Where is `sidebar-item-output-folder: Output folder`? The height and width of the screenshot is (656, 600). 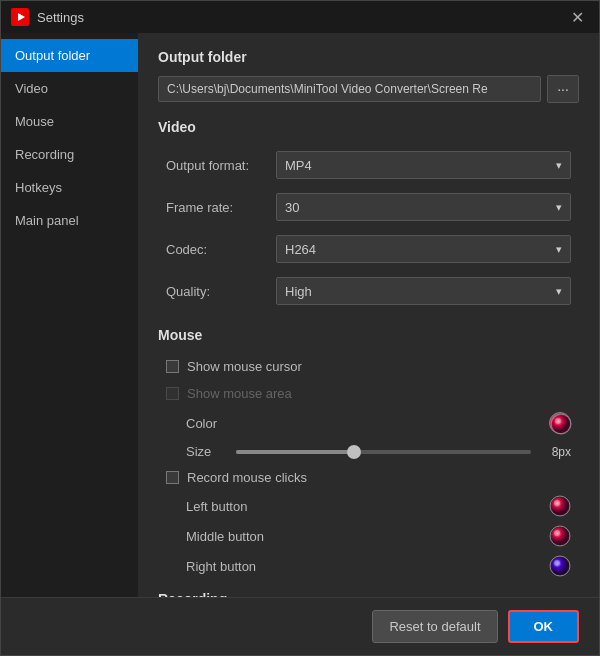 sidebar-item-output-folder: Output folder is located at coordinates (70, 56).